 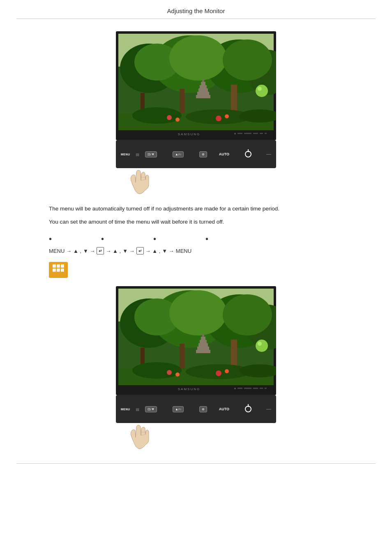 I want to click on page-title: Adjusting the Monitor, so click(x=196, y=11).